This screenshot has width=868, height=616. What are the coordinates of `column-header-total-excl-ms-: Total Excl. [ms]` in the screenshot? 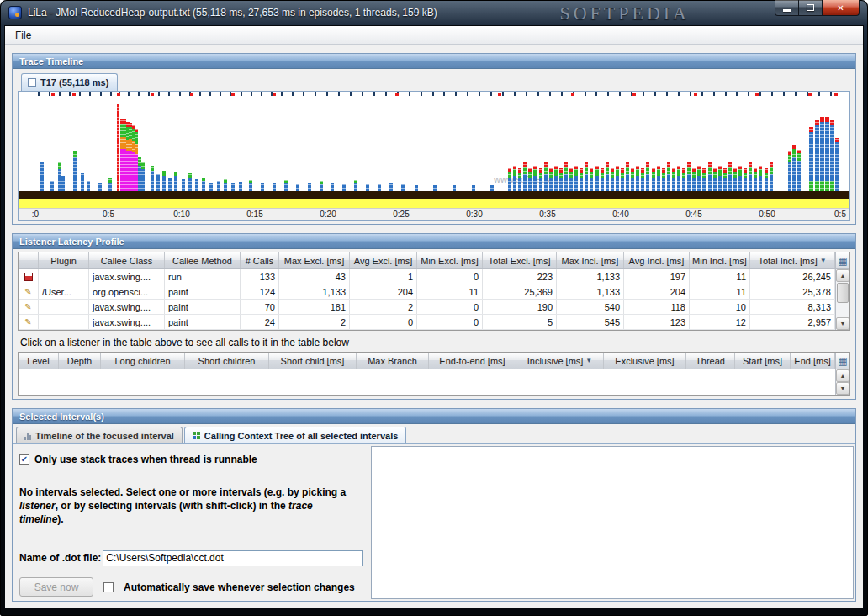 It's located at (520, 261).